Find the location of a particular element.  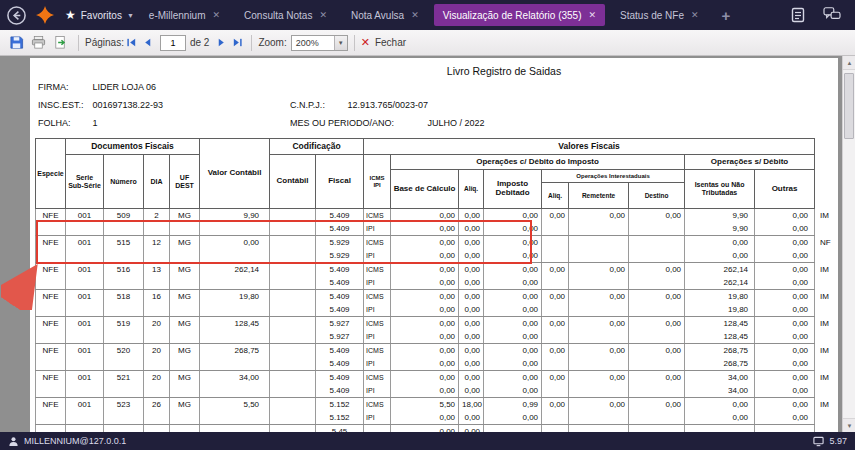

chat-icon is located at coordinates (832, 15).